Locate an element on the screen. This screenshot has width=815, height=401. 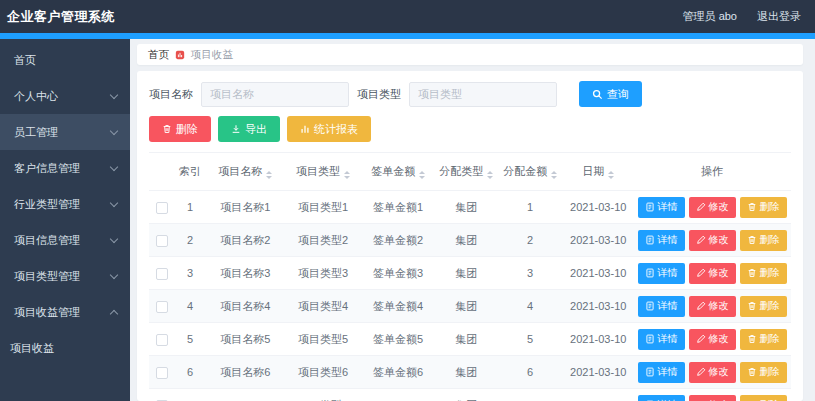
column-header: 分配金额 is located at coordinates (530, 172).